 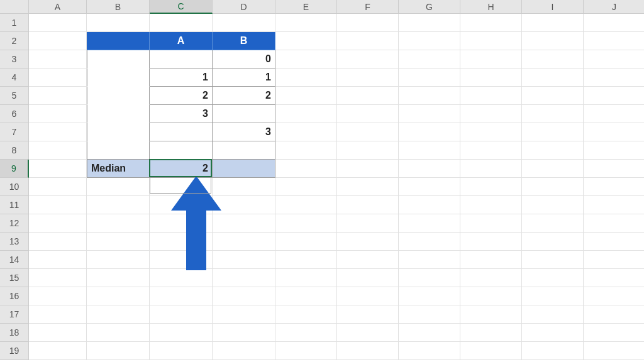 I want to click on cell-B6, so click(x=118, y=114).